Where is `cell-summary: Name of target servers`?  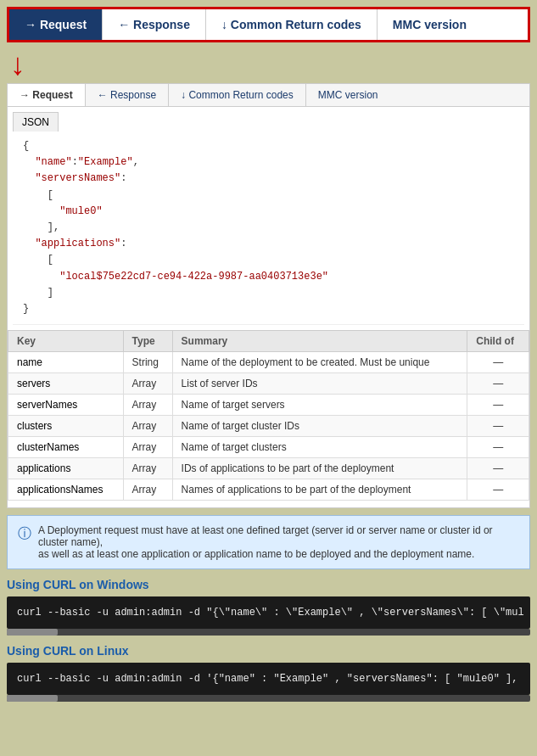 cell-summary: Name of target servers is located at coordinates (320, 406).